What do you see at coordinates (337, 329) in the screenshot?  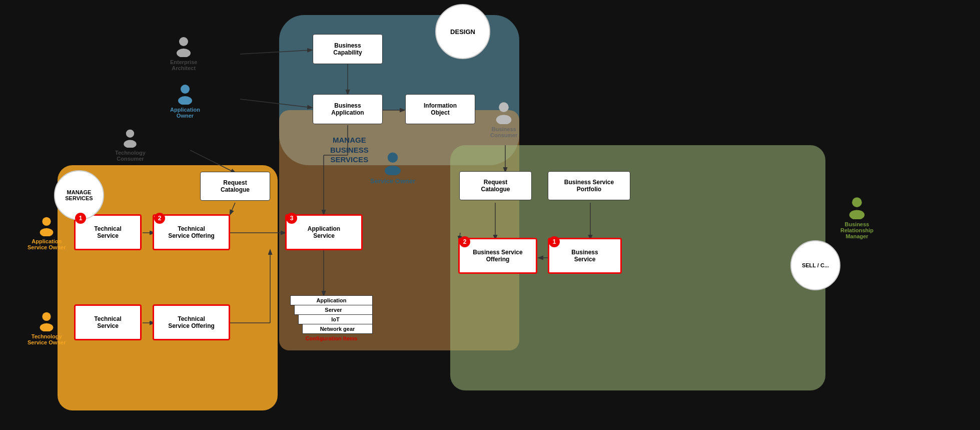 I see `config-network-gear: Network gear` at bounding box center [337, 329].